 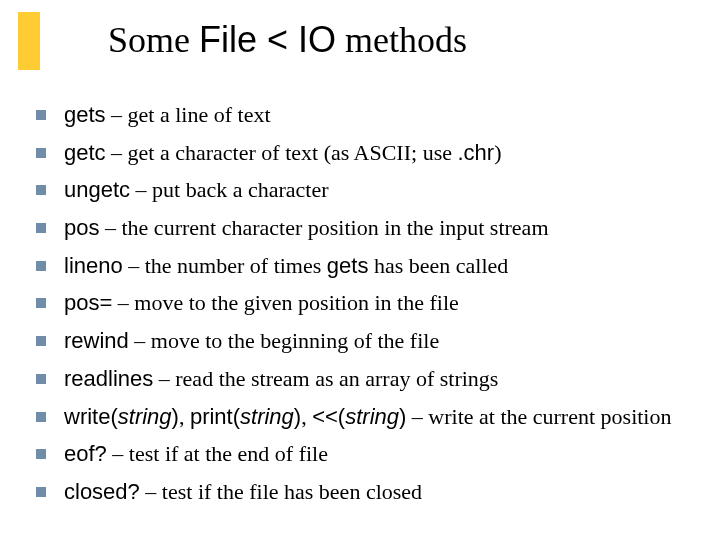 What do you see at coordinates (363, 492) in the screenshot?
I see `list-item: closed? – test if the file has been clos…` at bounding box center [363, 492].